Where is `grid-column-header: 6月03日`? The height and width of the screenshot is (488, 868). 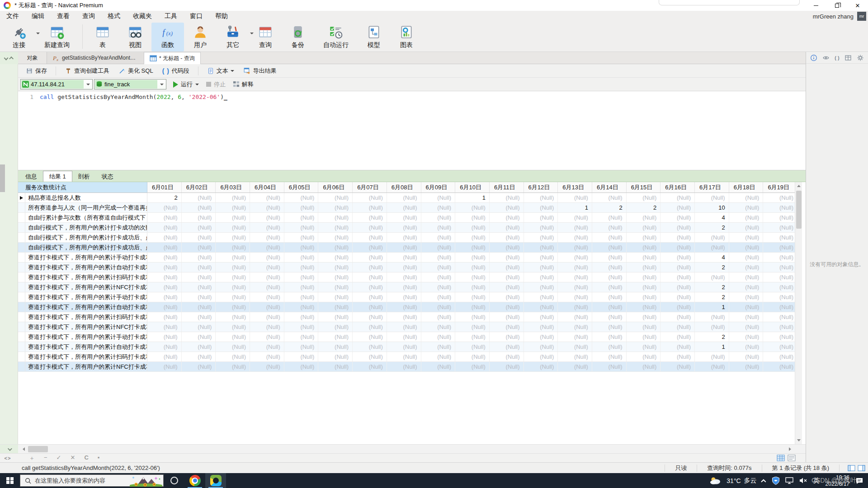
grid-column-header: 6月03日 is located at coordinates (233, 187).